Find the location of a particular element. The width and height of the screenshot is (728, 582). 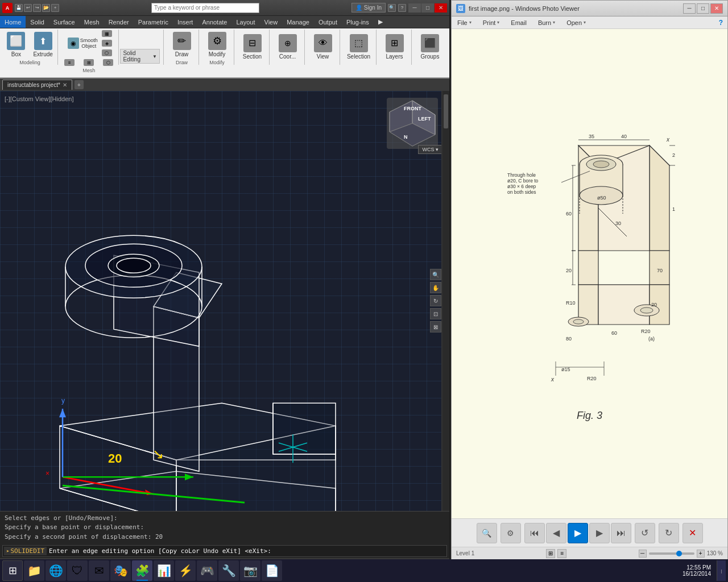

taskbar-shield: 🛡 is located at coordinates (77, 571).